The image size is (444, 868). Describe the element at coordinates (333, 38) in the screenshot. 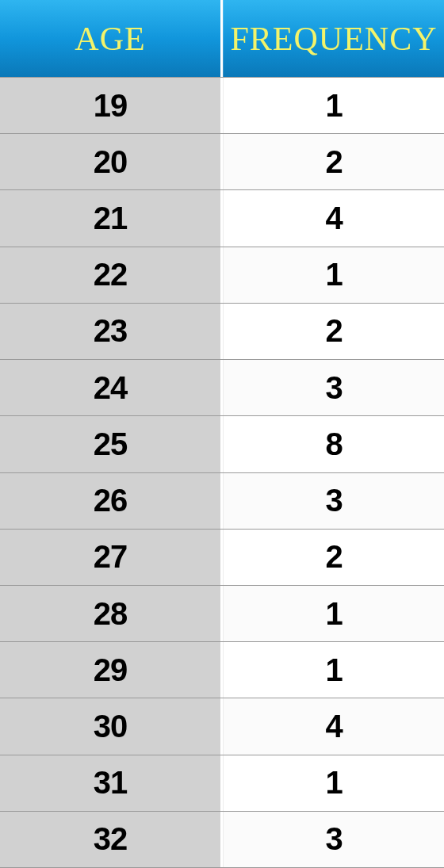

I see `header-frequency: FREQUENCY` at that location.